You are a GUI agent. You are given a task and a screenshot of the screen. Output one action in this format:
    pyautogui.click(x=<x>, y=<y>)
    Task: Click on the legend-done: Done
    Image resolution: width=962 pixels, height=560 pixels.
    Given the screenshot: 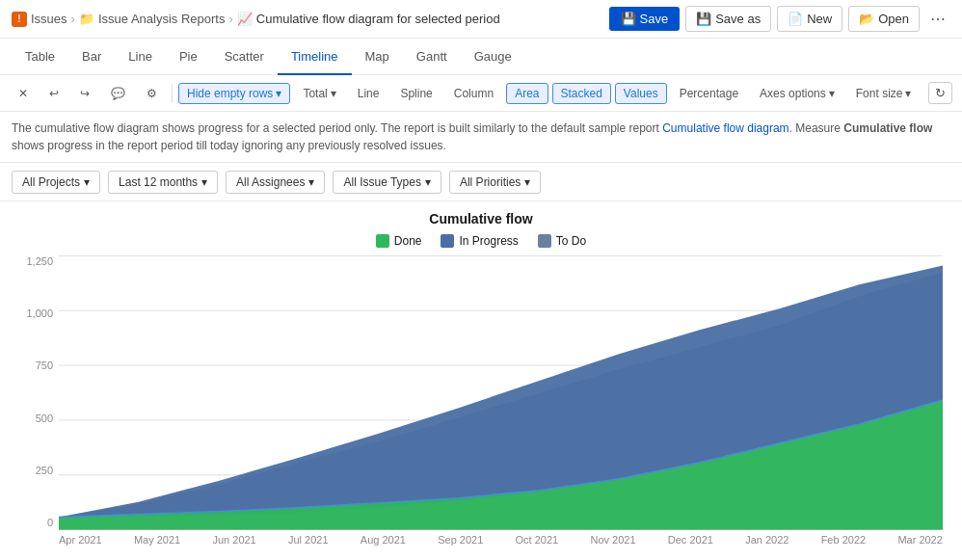 What is the action you would take?
    pyautogui.click(x=399, y=241)
    